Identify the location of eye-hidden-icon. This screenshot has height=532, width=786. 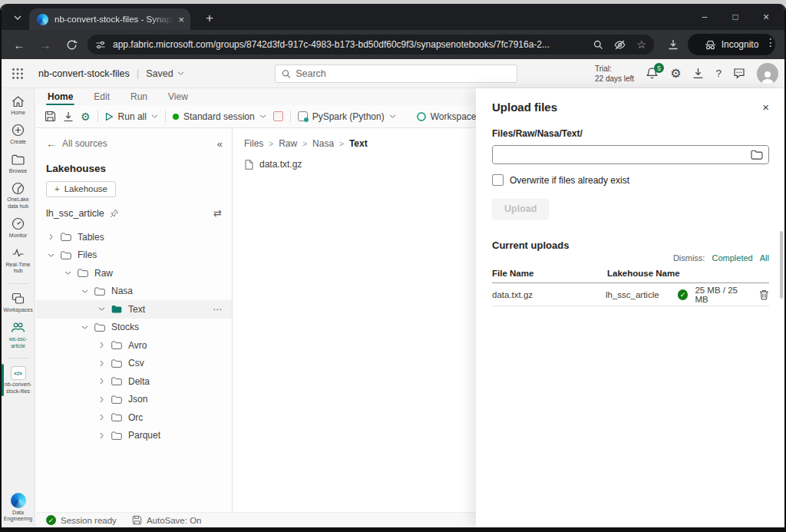
(620, 45).